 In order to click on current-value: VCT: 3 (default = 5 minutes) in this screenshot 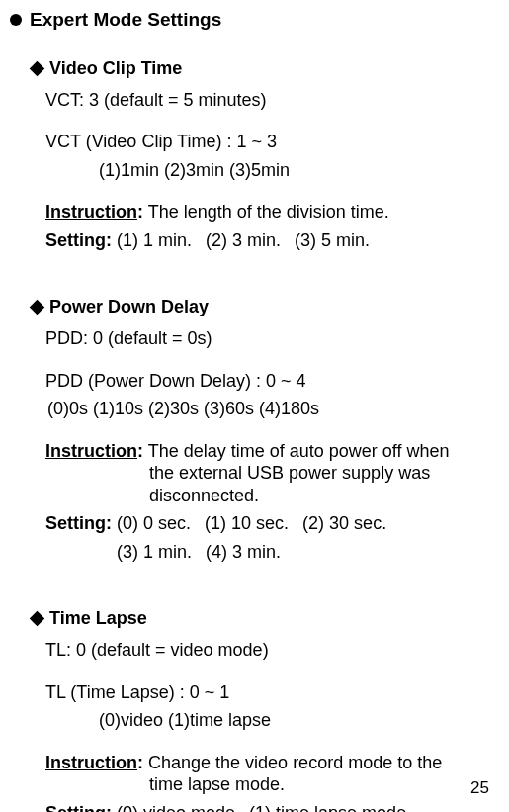, I will do `click(273, 101)`.